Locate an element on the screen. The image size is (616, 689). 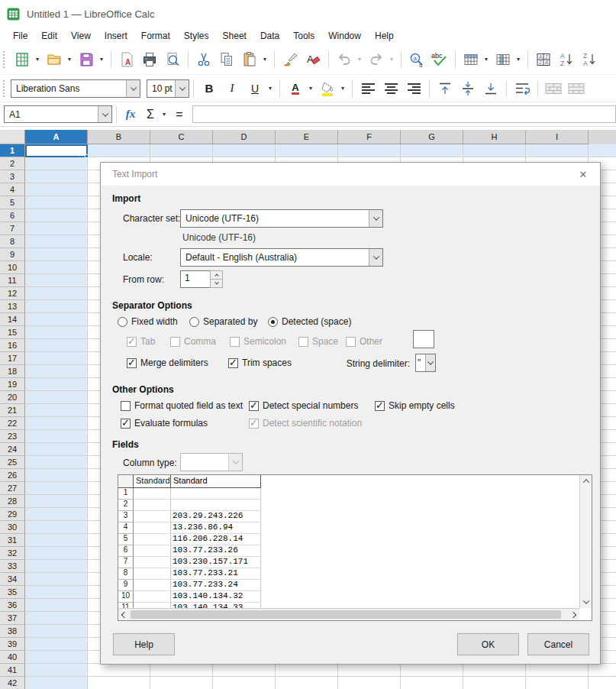
row-header-10: 10 is located at coordinates (12, 267).